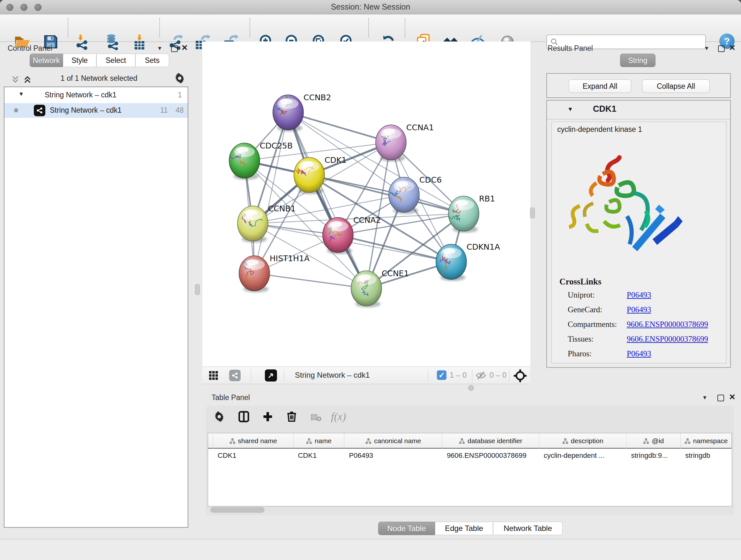 The width and height of the screenshot is (741, 560). What do you see at coordinates (470, 456) in the screenshot?
I see `table-row: CDK1CDK1P064939606.ENSP00000378699cyclin…` at bounding box center [470, 456].